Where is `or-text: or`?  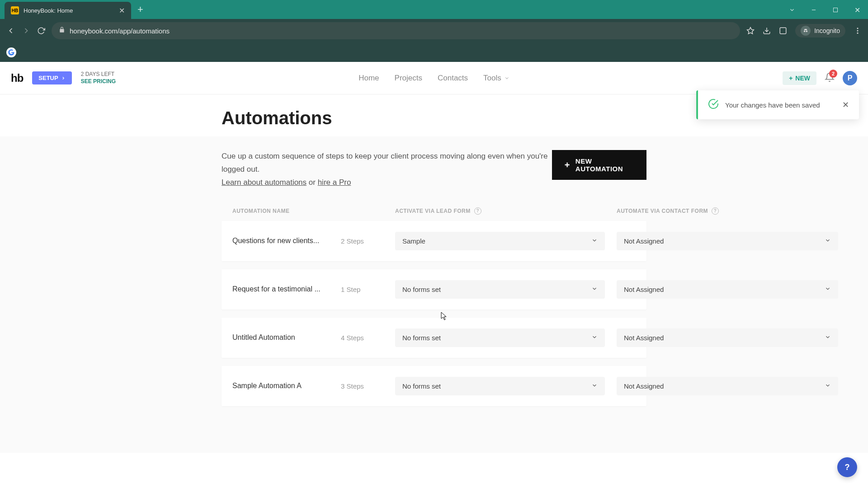 or-text: or is located at coordinates (312, 183).